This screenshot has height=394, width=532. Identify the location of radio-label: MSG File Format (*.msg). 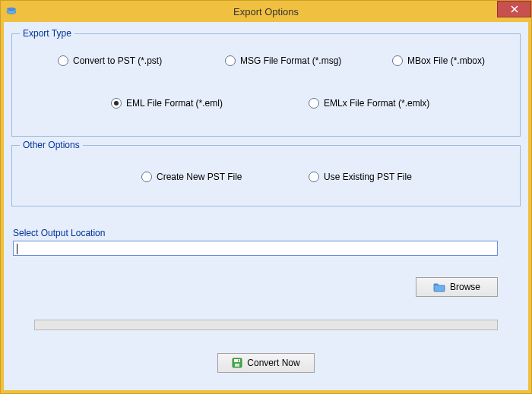
(290, 61).